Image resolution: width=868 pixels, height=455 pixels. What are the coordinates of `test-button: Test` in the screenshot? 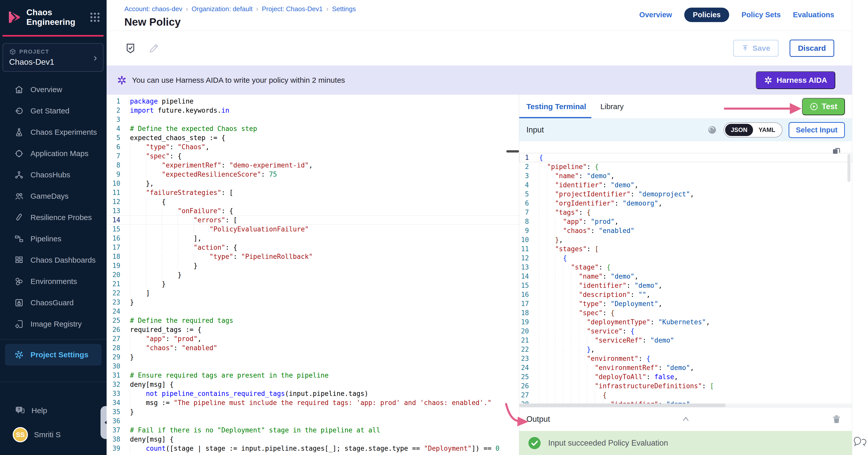 It's located at (824, 106).